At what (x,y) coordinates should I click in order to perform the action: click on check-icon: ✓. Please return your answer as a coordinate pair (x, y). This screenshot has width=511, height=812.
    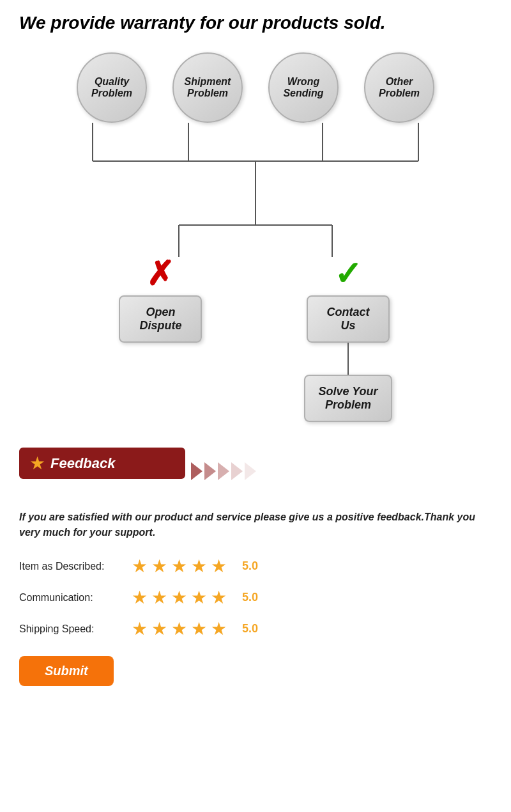
    Looking at the image, I should click on (348, 274).